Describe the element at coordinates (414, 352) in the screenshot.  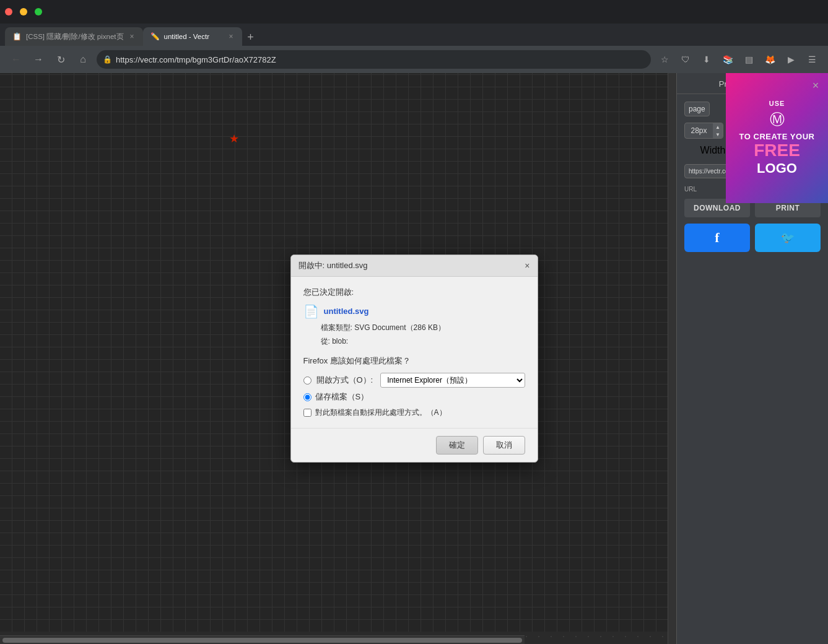
I see `dialog-body: 您已決定開啟: 📄 untitled.svg 檔案類型: SVG Documen…` at that location.